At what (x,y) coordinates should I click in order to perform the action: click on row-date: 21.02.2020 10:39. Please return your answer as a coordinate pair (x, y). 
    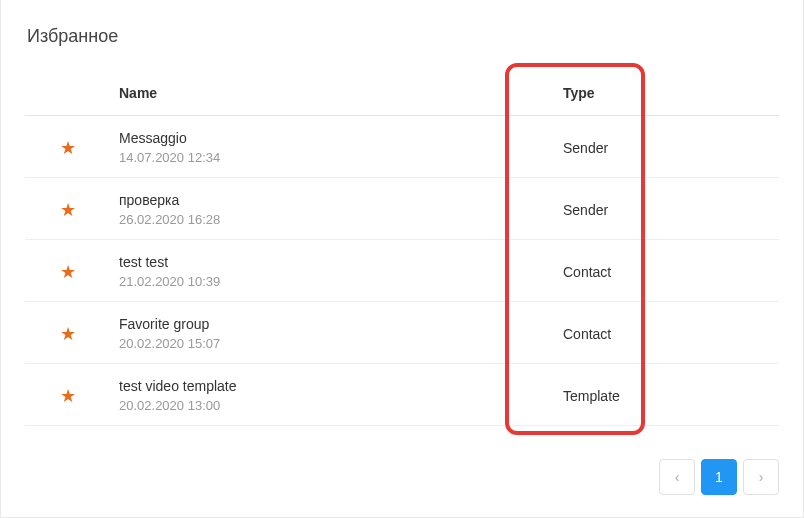
    Looking at the image, I should click on (315, 282).